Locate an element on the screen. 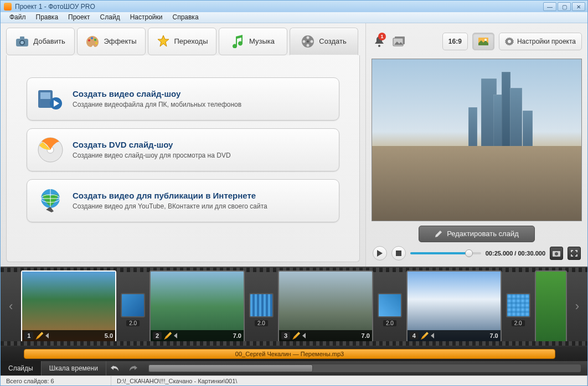 The image size is (588, 386). redo-icon is located at coordinates (133, 368).